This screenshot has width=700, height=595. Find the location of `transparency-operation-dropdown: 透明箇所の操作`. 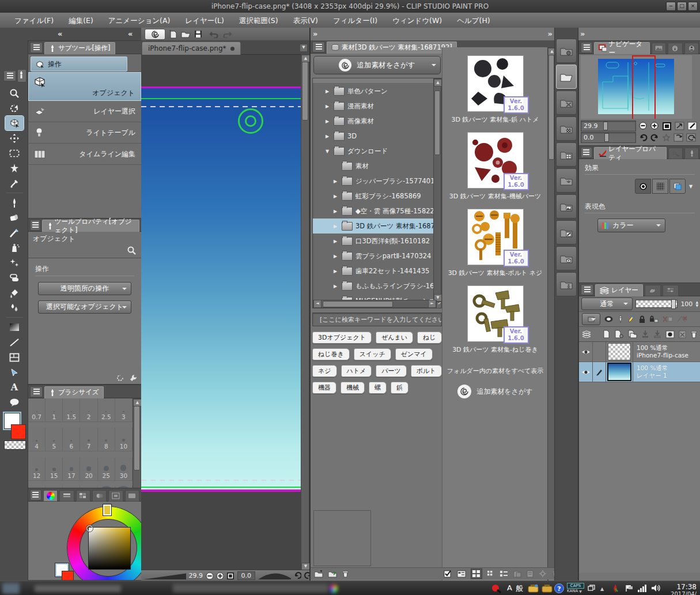

transparency-operation-dropdown: 透明箇所の操作 is located at coordinates (85, 288).